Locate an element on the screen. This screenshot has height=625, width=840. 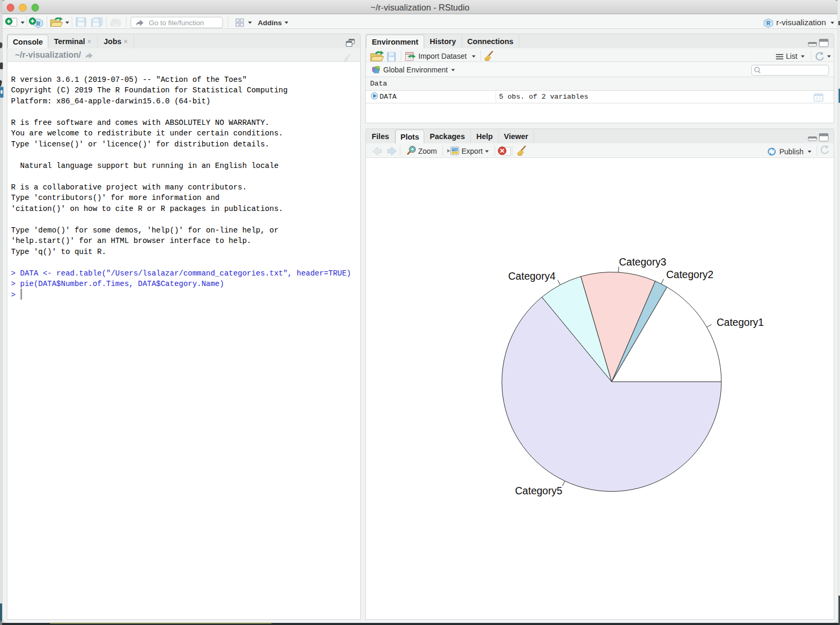
svg-text: Addins is located at coordinates (270, 23).